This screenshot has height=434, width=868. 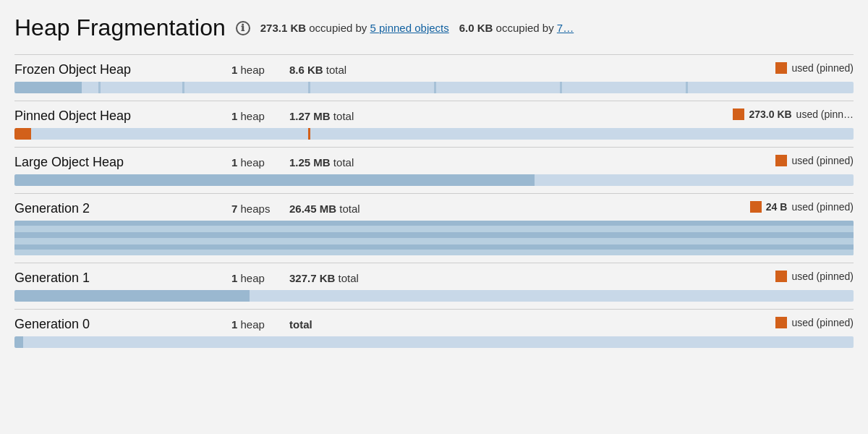 What do you see at coordinates (434, 163) in the screenshot?
I see `section-header-large-object-heap: Large Object Heap1 heap1.25 MB totalused…` at bounding box center [434, 163].